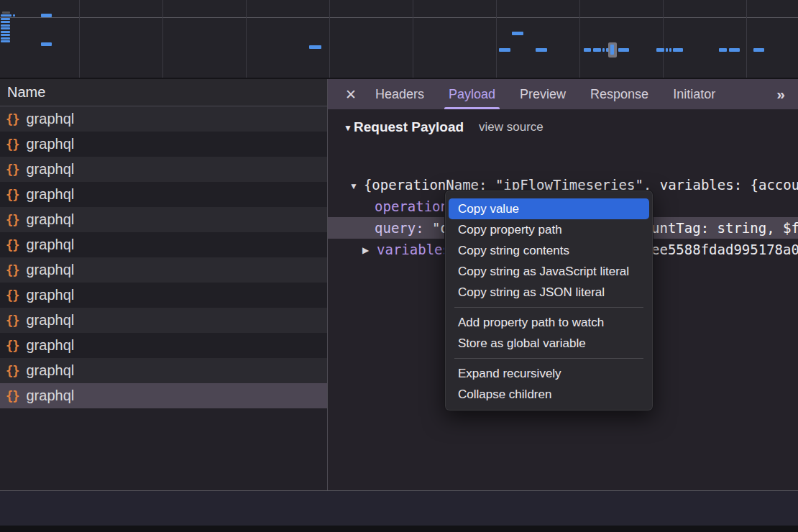 This screenshot has width=798, height=532. What do you see at coordinates (549, 250) in the screenshot?
I see `menu-item-copy-string-contents: Copy string contents` at bounding box center [549, 250].